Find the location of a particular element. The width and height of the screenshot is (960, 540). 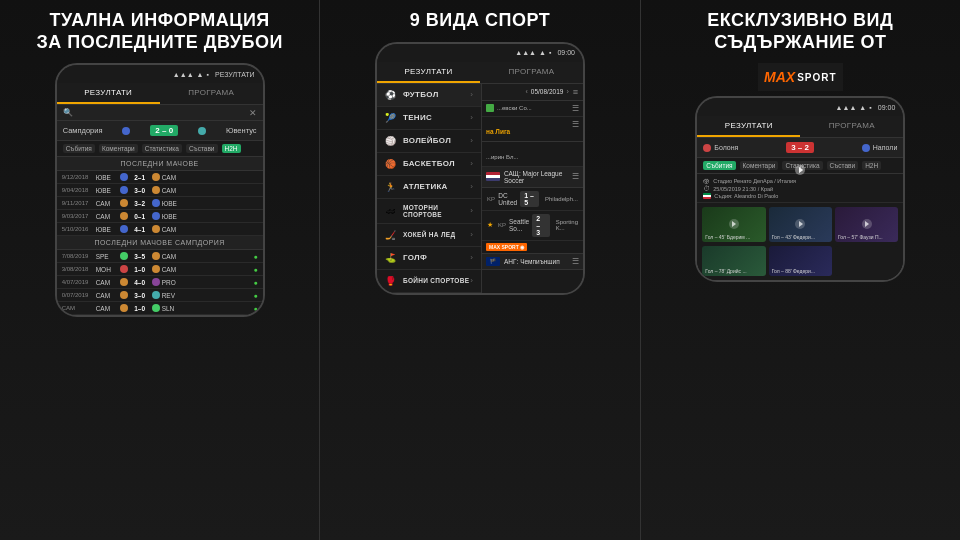

phone1-content: 🔍 ✕ Сампдория 2 – 0 Ювентус Събития Коме… is located at coordinates (160, 210).